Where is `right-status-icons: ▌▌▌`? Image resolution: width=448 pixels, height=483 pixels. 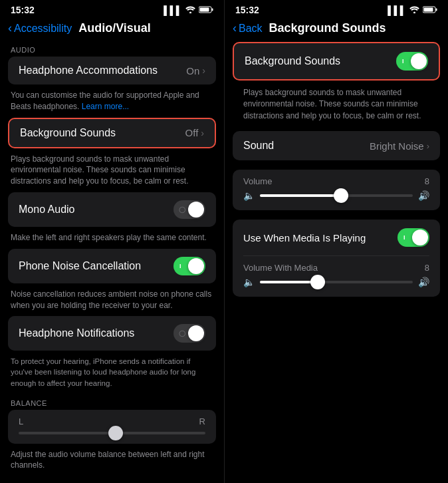 right-status-icons: ▌▌▌ is located at coordinates (412, 11).